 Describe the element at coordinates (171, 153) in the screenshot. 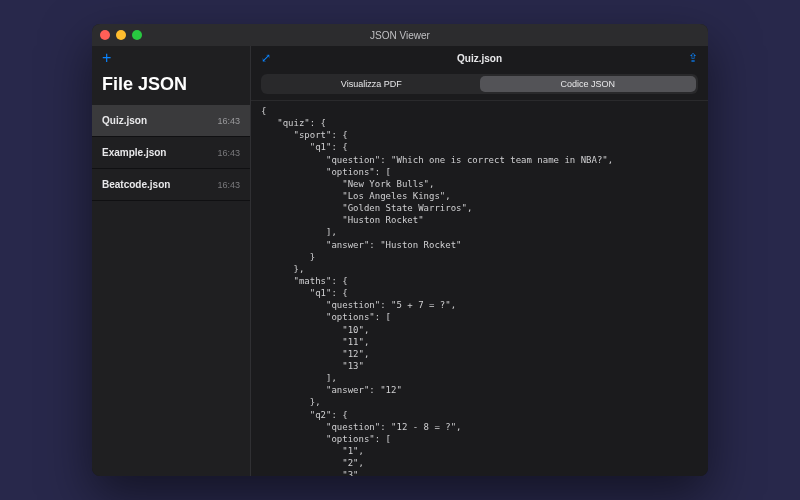

I see `sidebar-item-example: Example.json 16:43` at that location.